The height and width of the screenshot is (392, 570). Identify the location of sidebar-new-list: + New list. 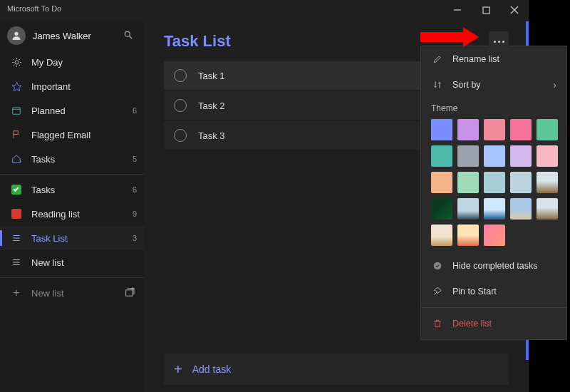
(72, 293).